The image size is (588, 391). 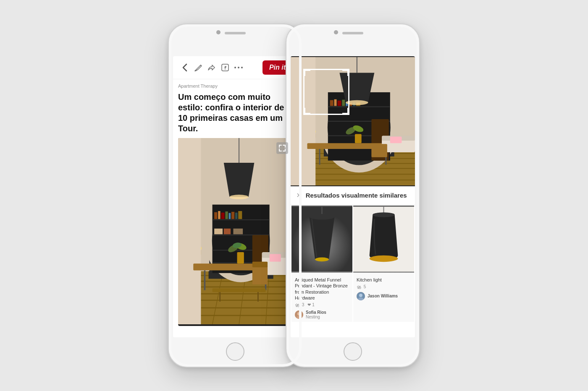 What do you see at coordinates (316, 315) in the screenshot?
I see `user-info-1: Sofia Rios Nesting` at bounding box center [316, 315].